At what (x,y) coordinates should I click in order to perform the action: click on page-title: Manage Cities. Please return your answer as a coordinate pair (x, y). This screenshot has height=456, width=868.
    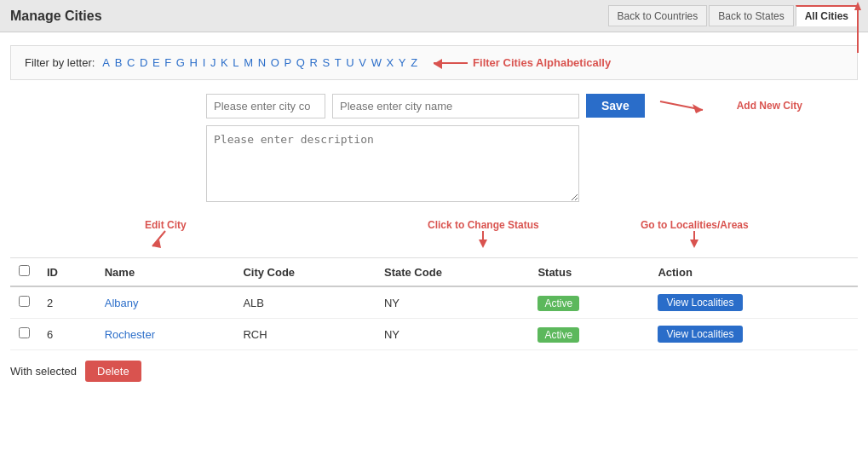
    Looking at the image, I should click on (56, 16).